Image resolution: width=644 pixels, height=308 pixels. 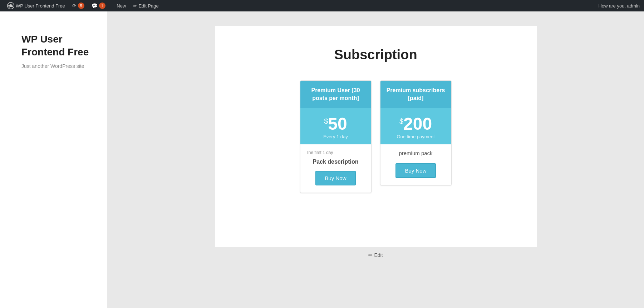 What do you see at coordinates (83, 6) in the screenshot?
I see `admin-bar-left: WP User Frontend Free ⟳ 5 💬 1 + New ✏ Ed…` at bounding box center [83, 6].